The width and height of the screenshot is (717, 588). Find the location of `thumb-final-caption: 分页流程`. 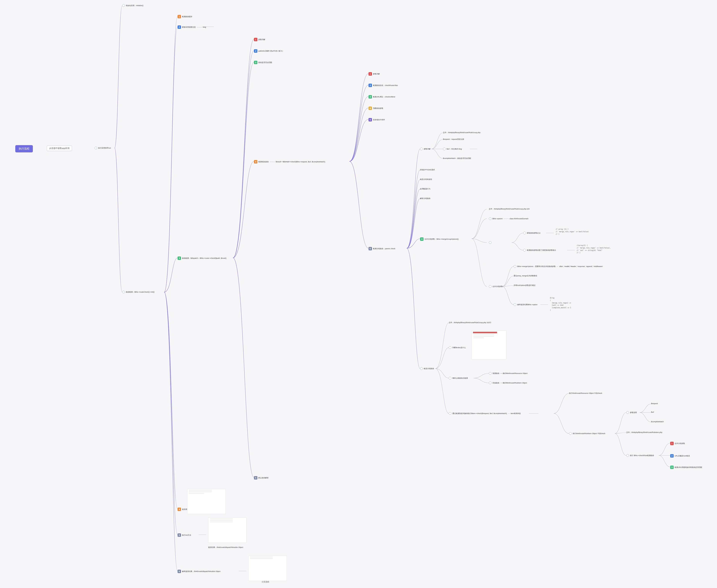

thumb-final-caption: 分页流程 is located at coordinates (266, 582).